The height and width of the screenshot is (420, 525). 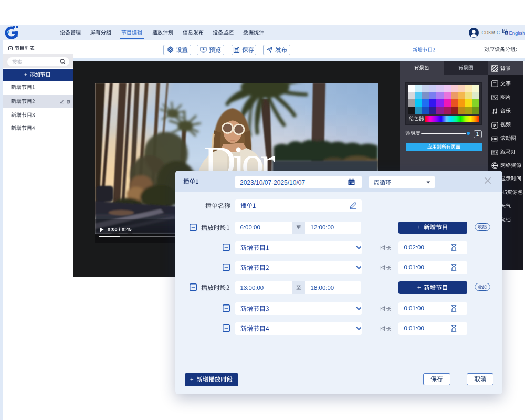 I want to click on svg-text: A, so click(x=506, y=33).